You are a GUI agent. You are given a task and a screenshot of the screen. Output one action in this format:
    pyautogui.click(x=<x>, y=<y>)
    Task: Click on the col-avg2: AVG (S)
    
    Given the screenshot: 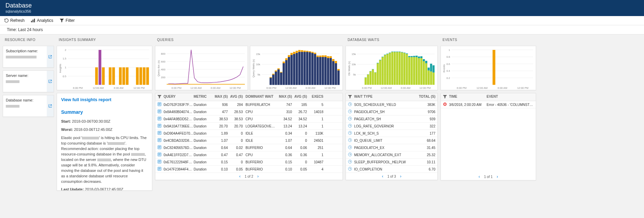 What is the action you would take?
    pyautogui.click(x=299, y=97)
    